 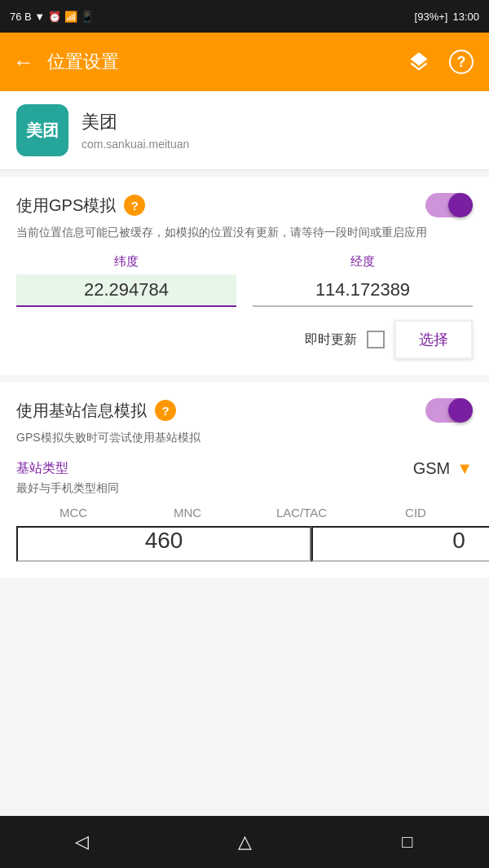 I want to click on longitude-field: 经度, so click(x=363, y=280).